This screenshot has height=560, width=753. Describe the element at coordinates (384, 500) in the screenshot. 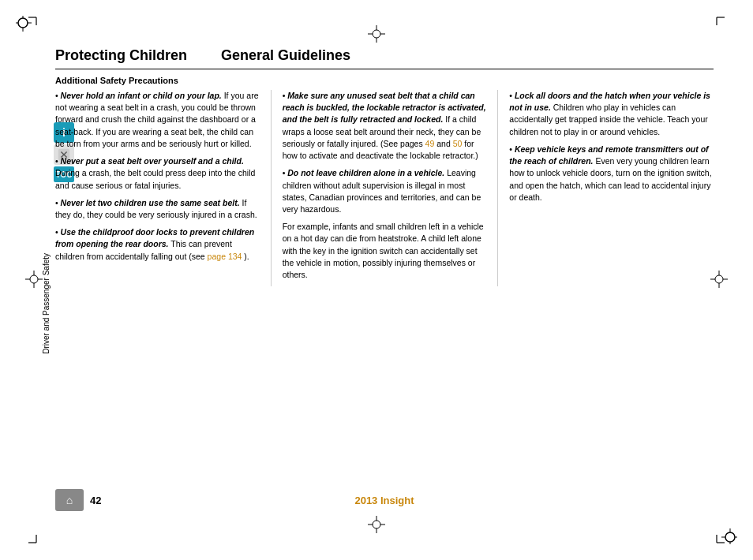

I see `footer-title: 2013 Insight` at that location.